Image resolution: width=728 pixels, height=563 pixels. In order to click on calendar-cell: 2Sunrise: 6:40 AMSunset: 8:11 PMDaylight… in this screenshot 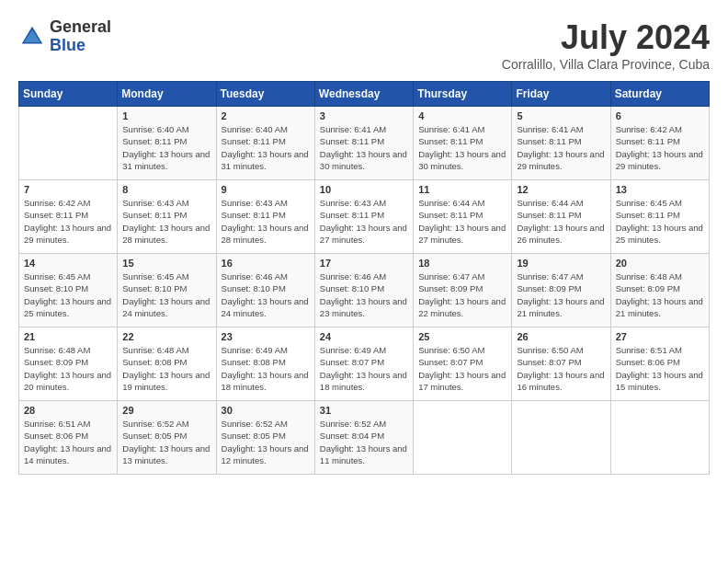, I will do `click(265, 144)`.